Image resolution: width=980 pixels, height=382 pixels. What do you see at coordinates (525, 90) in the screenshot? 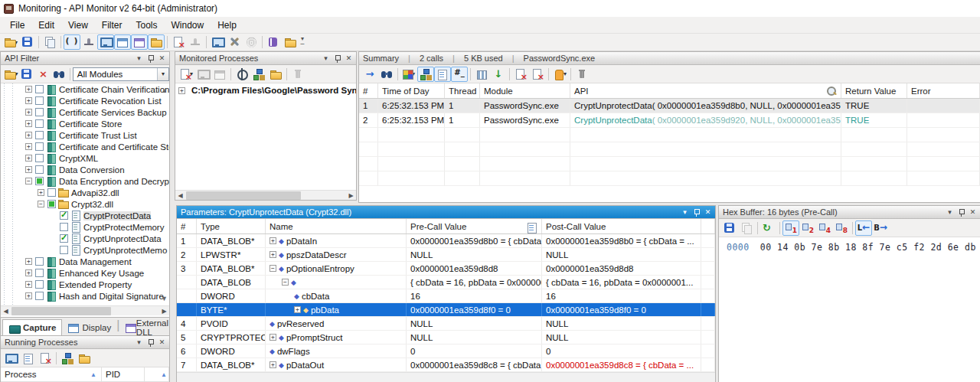
I see `column-module: Module` at bounding box center [525, 90].